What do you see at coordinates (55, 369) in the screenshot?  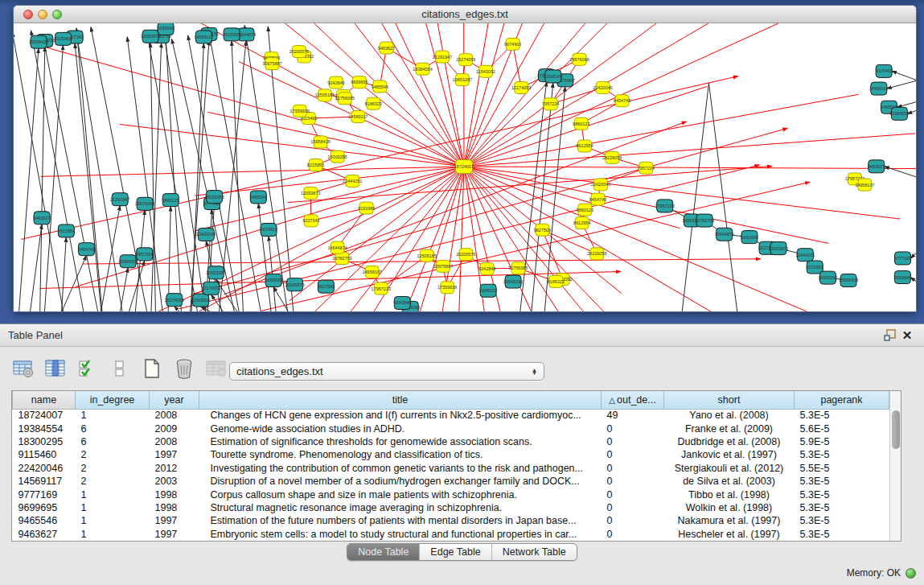 I see `show-columns-icon` at bounding box center [55, 369].